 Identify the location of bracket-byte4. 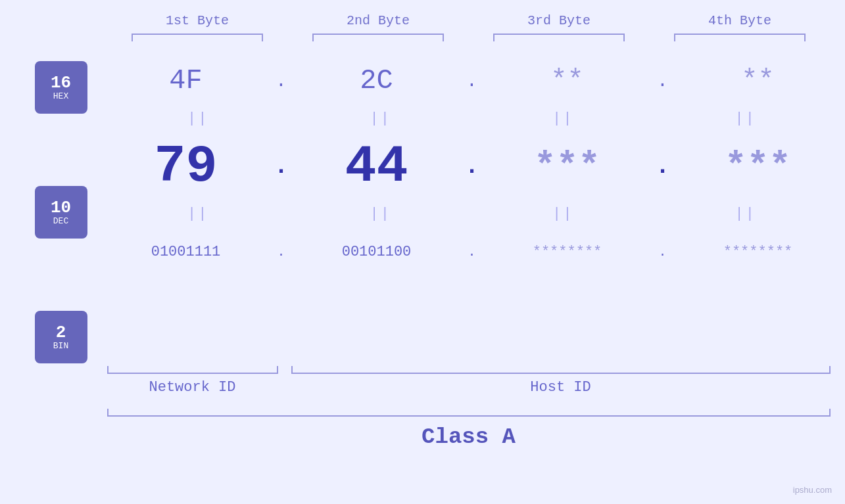
(740, 37).